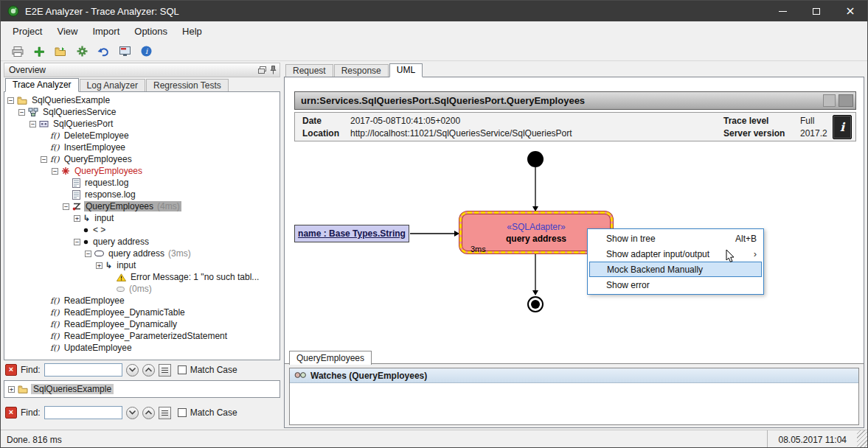 The image size is (868, 448). What do you see at coordinates (140, 289) in the screenshot?
I see `tree-item-label: (0ms)` at bounding box center [140, 289].